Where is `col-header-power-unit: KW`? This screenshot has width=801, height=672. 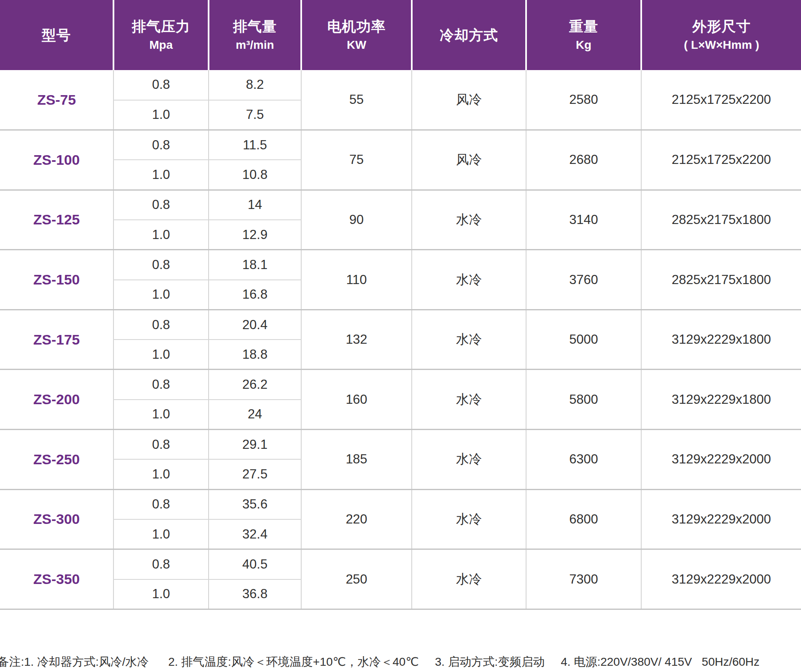 col-header-power-unit: KW is located at coordinates (356, 45).